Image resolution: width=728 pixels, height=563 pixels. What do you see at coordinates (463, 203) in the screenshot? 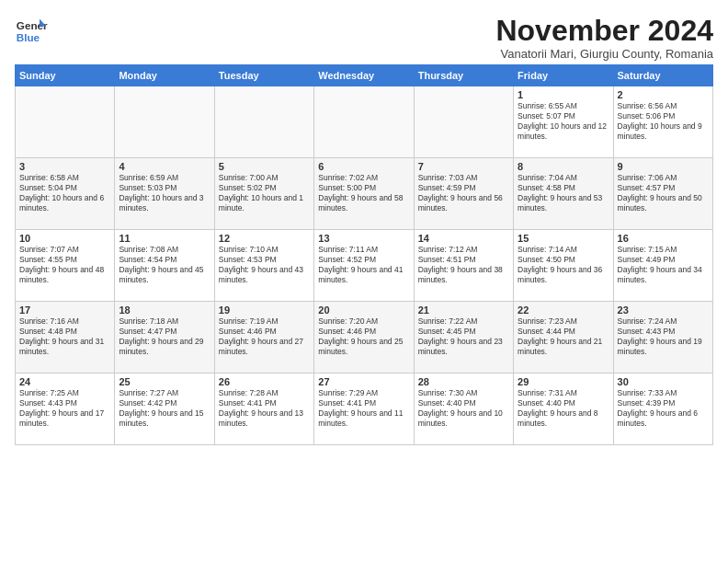
I see `cell-info: Daylight: 9 hours and 56 minutes.` at bounding box center [463, 203].